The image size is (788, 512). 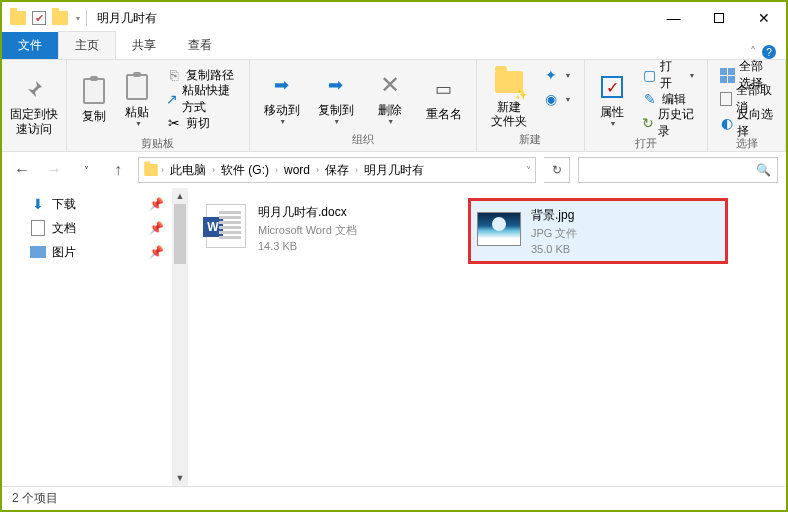 What do you see at coordinates (144, 46) in the screenshot?
I see `tab-share: 共享` at bounding box center [144, 46].